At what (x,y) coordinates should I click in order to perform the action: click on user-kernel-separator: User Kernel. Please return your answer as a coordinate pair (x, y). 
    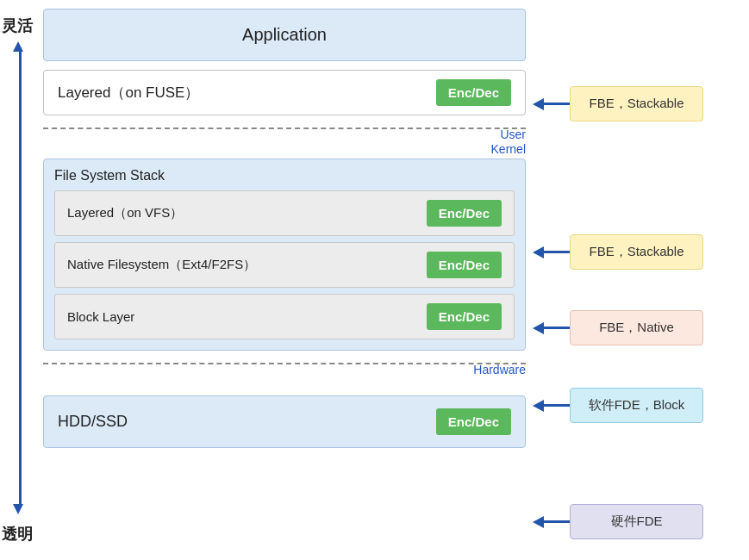
    Looking at the image, I should click on (284, 141).